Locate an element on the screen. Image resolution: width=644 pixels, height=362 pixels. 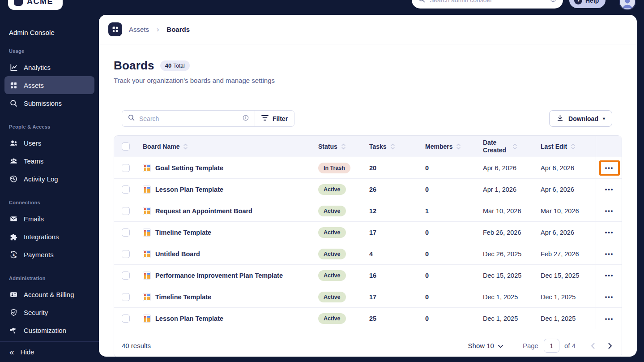
previous-page-button is located at coordinates (593, 346).